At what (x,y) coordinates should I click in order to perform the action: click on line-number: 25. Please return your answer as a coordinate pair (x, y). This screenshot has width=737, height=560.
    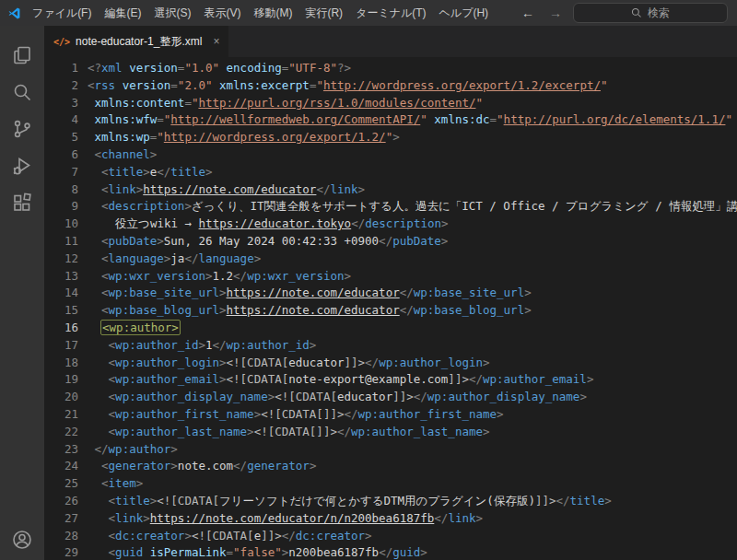
    Looking at the image, I should click on (61, 484).